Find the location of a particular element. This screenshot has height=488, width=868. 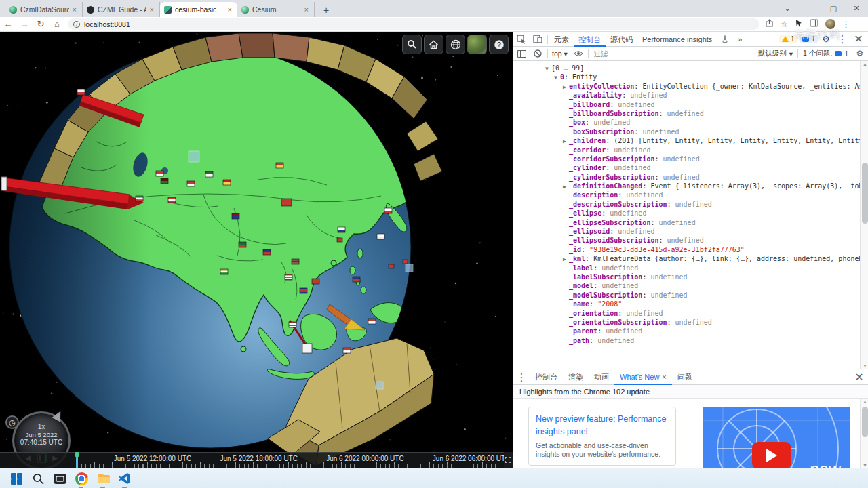

live-expression-eye-icon is located at coordinates (578, 54).